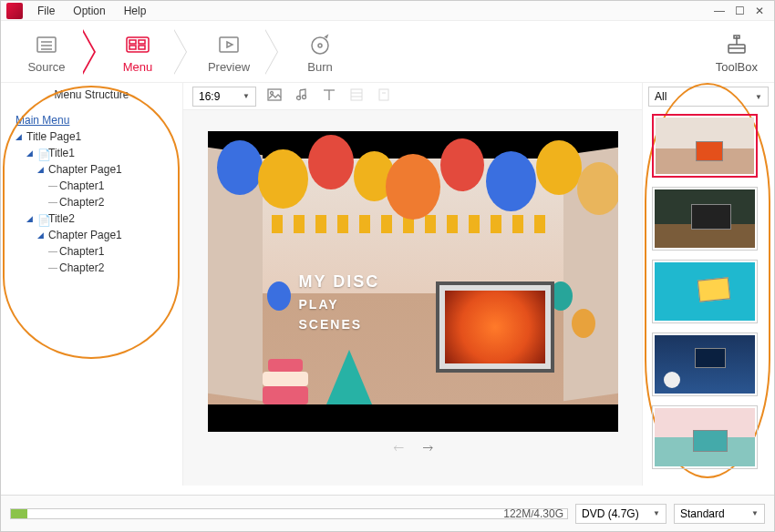 This screenshot has width=775, height=532. What do you see at coordinates (15, 11) in the screenshot?
I see `app-logo` at bounding box center [15, 11].